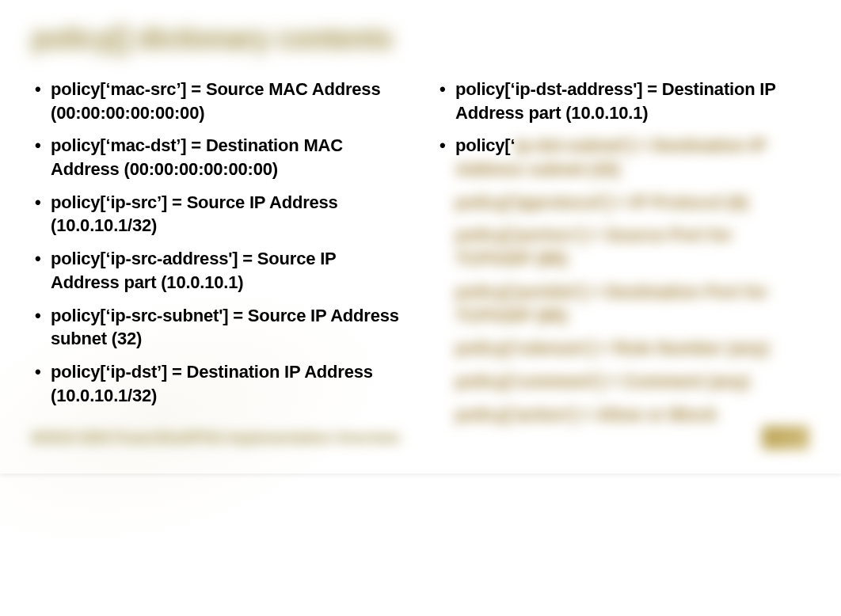 The image size is (841, 616). Describe the element at coordinates (219, 328) in the screenshot. I see `list-item: policy[‘ip-src-subnet'] = Source IP Addr…` at that location.